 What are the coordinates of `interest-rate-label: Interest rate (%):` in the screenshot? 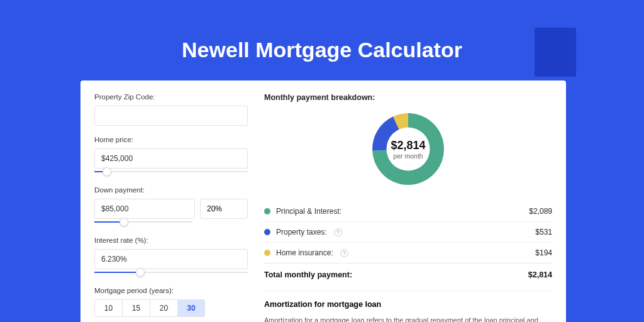 It's located at (171, 240).